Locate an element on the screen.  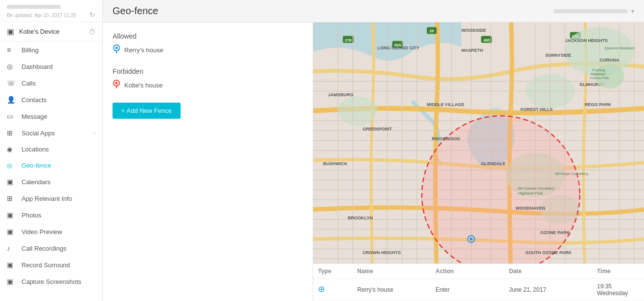
social-apps-arrow: › is located at coordinates (94, 133).